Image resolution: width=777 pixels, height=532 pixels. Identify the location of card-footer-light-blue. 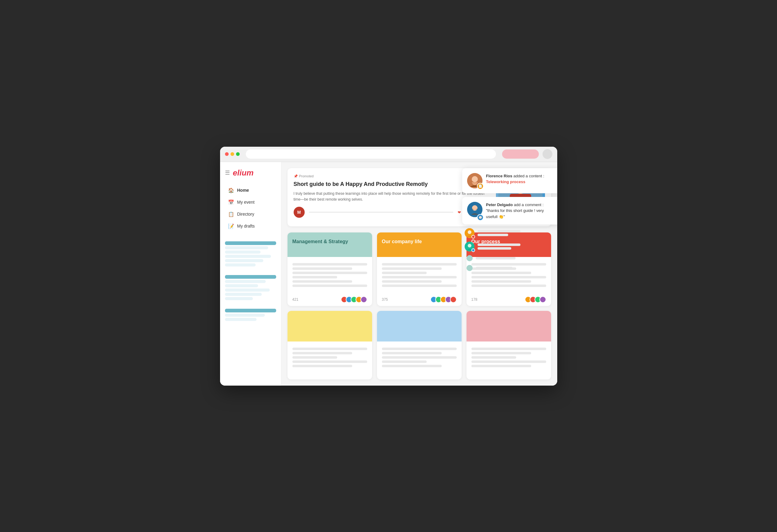
(419, 376).